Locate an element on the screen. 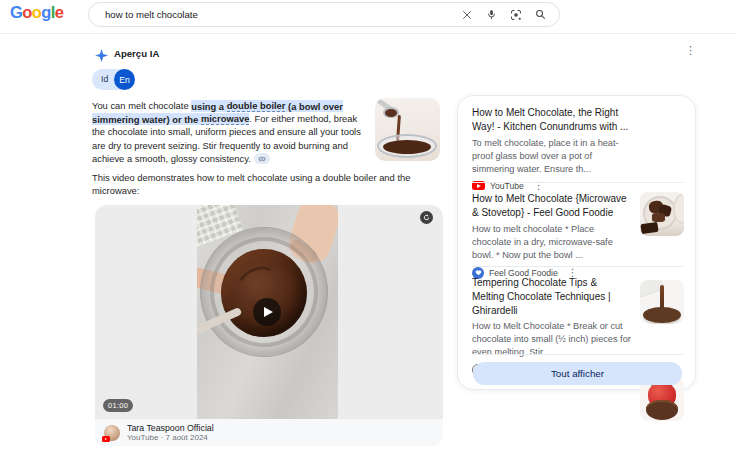 This screenshot has width=736, height=459. source-snippet: How to melt chocolate * Place chocolate … is located at coordinates (552, 242).